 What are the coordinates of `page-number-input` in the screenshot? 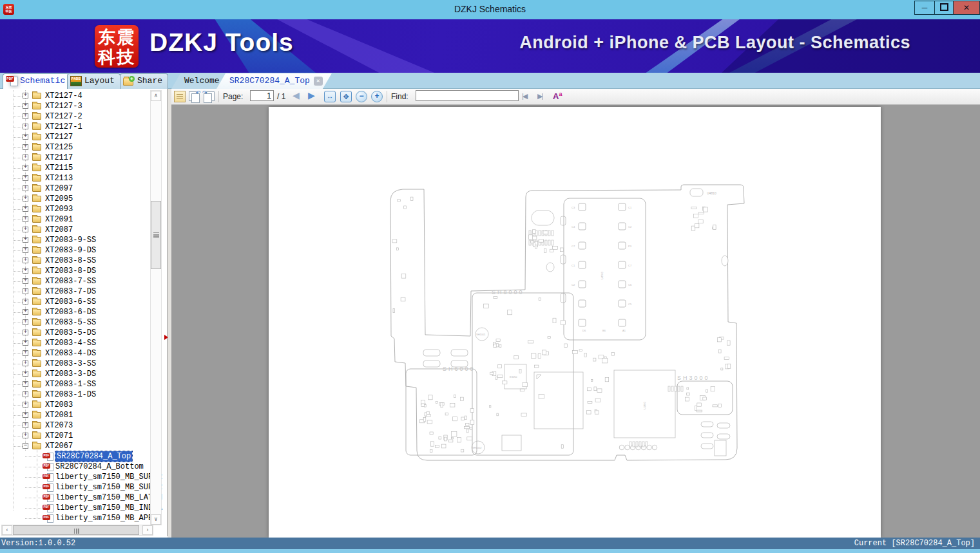 It's located at (262, 95).